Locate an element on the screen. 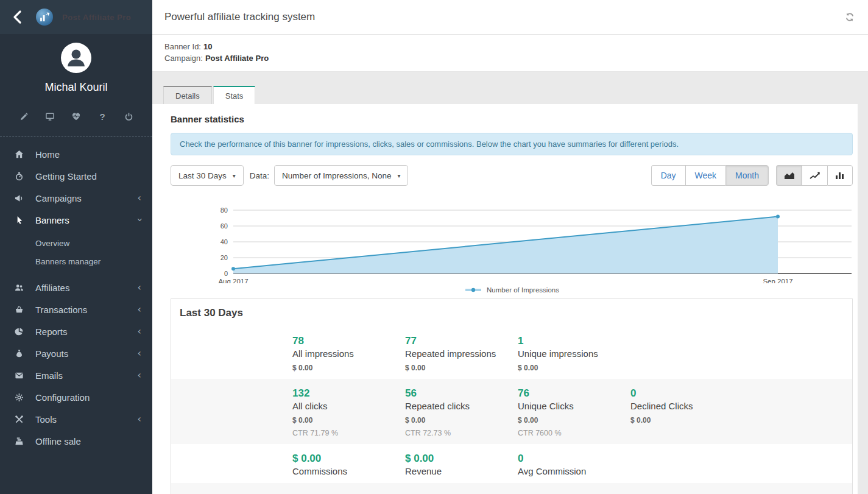  help-button: ? is located at coordinates (102, 116).